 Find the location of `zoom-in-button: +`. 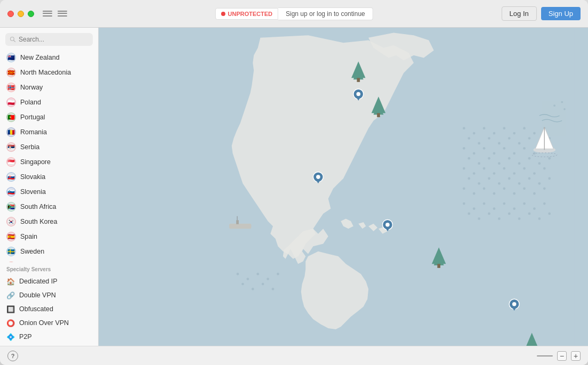

zoom-in-button: + is located at coordinates (576, 356).